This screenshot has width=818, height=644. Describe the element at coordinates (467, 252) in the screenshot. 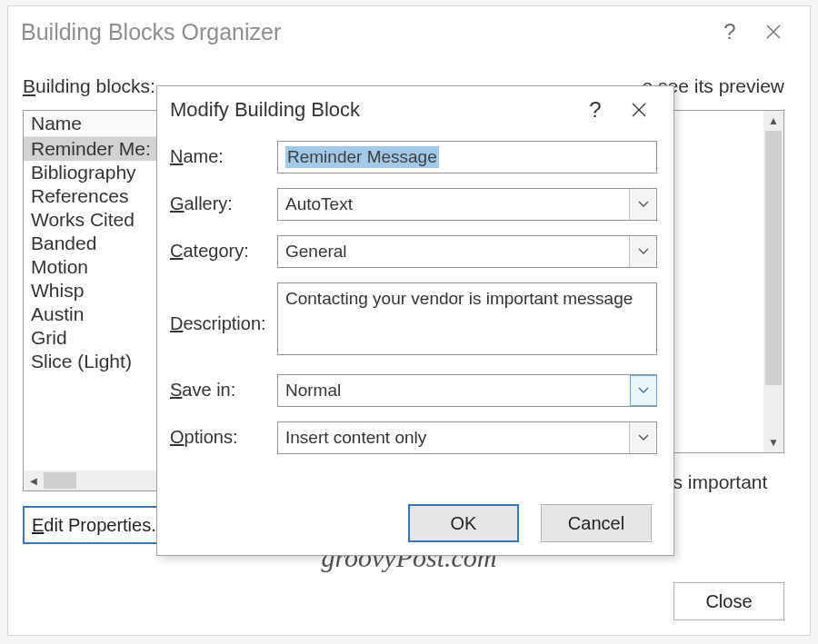

I see `category-combo: General` at that location.